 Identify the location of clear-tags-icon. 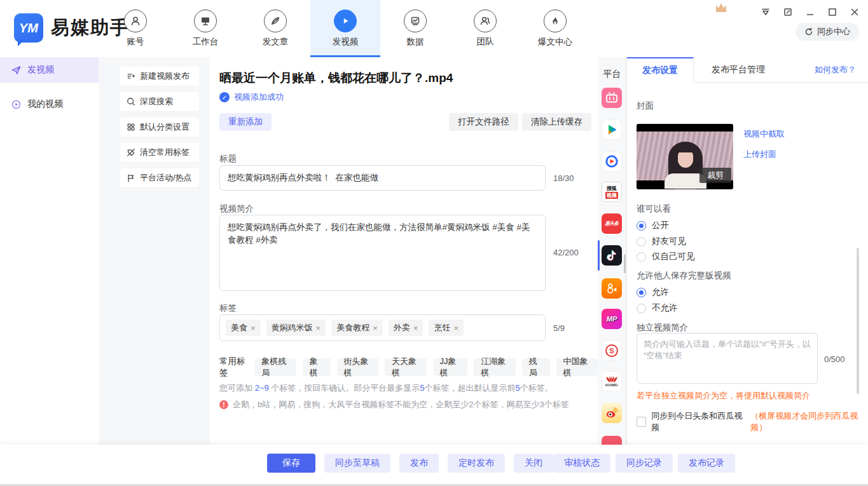
(131, 152).